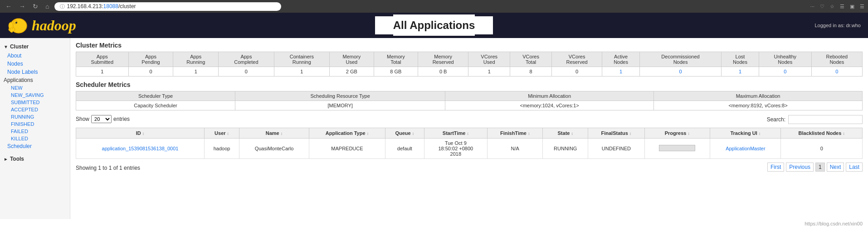  What do you see at coordinates (434, 6) in the screenshot?
I see `browser-chrome: ← → ↻ ⌂ ⓘ 192.168.4.213:18088/cluster ··…` at bounding box center [434, 6].